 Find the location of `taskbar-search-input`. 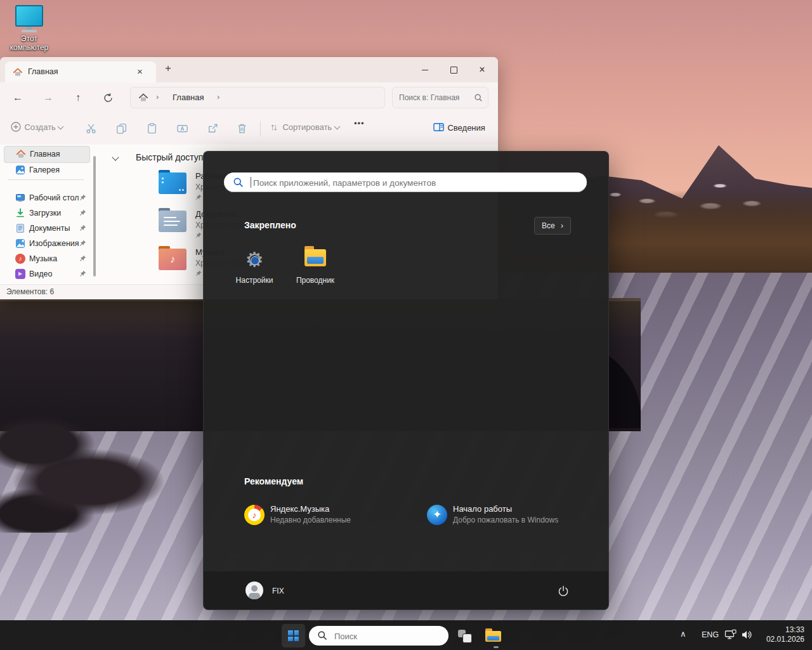

taskbar-search-input is located at coordinates (385, 636).